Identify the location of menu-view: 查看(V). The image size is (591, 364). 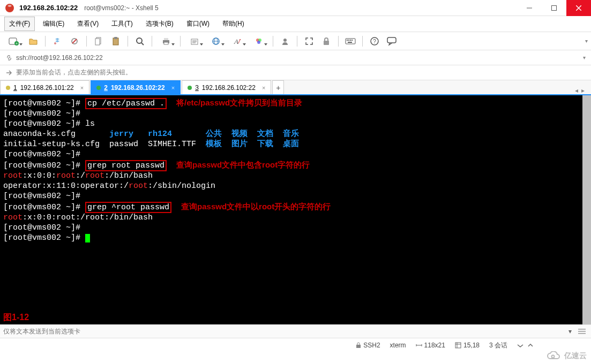
(88, 24).